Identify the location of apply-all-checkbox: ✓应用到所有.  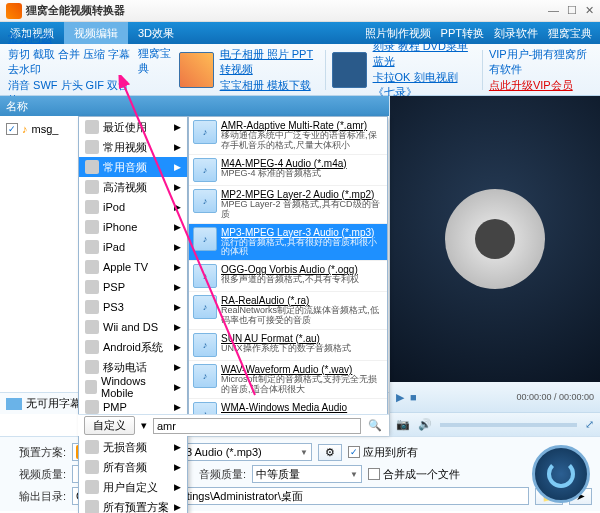
(383, 452).